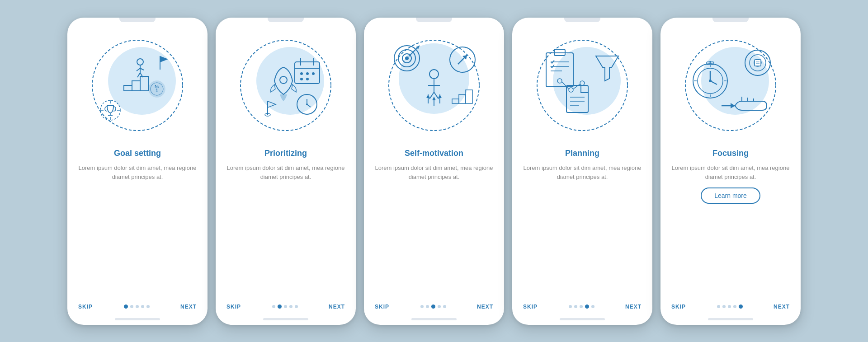  I want to click on phone-content-1: Goal setting Lorem ipsum dolor sit dim a…, so click(137, 226).